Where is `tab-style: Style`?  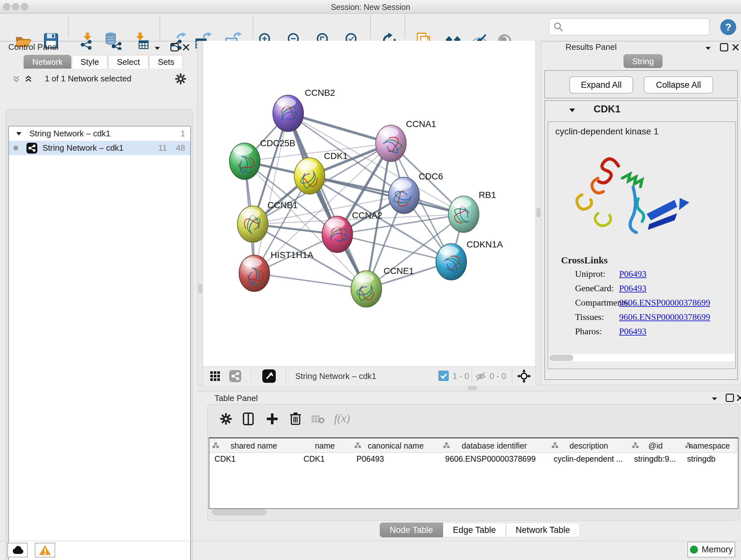
tab-style: Style is located at coordinates (90, 62).